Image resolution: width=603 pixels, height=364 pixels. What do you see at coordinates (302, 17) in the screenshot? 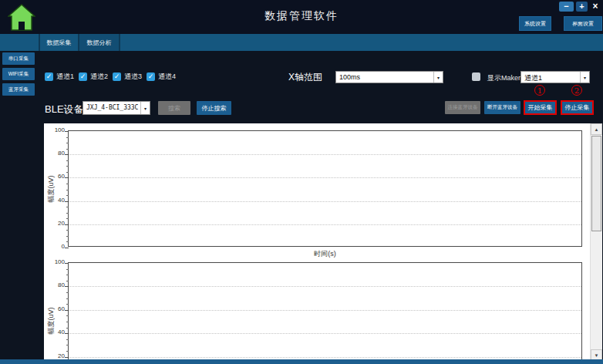
I see `title-bar: 数据管理软件 − + × 系统设置 界面设置` at bounding box center [302, 17].